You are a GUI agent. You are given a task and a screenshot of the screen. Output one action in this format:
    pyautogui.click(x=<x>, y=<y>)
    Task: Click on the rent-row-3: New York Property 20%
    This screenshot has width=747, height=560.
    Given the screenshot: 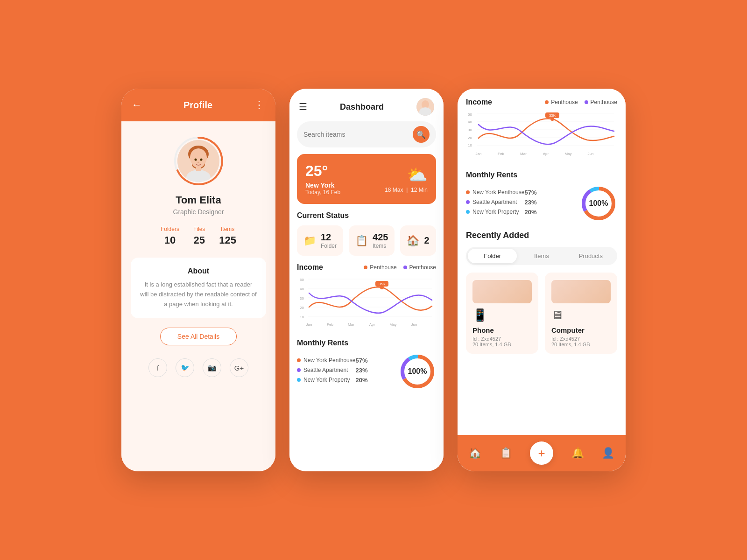 What is the action you would take?
    pyautogui.click(x=332, y=380)
    